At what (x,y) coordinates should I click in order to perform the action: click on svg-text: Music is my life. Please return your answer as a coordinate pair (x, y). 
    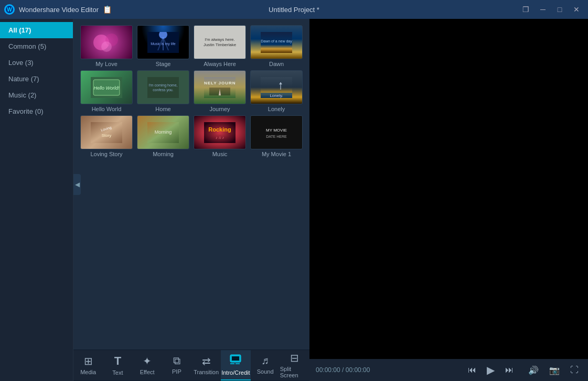
    Looking at the image, I should click on (163, 44).